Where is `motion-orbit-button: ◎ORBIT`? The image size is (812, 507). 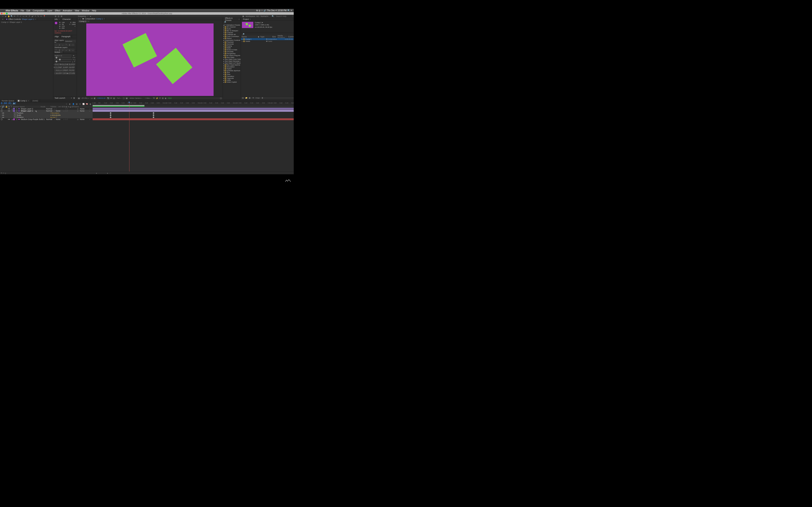
motion-orbit-button: ◎ORBIT is located at coordinates (64, 70).